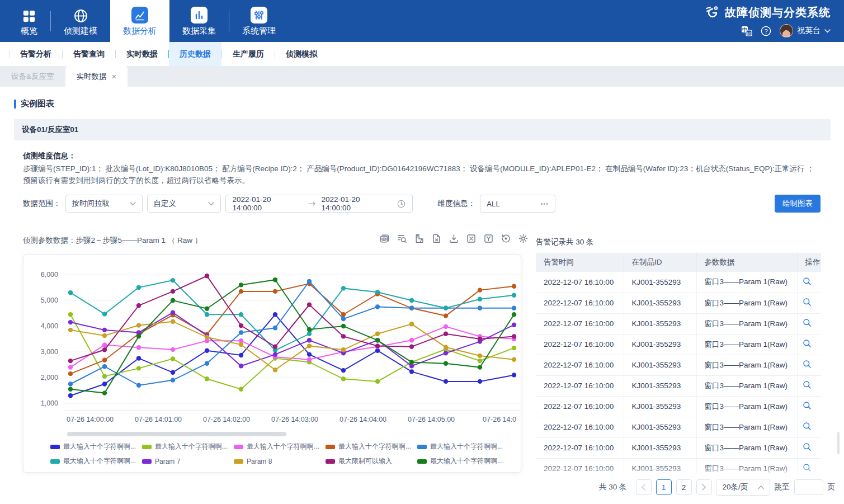  What do you see at coordinates (684, 487) in the screenshot?
I see `page-button-2: 2` at bounding box center [684, 487].